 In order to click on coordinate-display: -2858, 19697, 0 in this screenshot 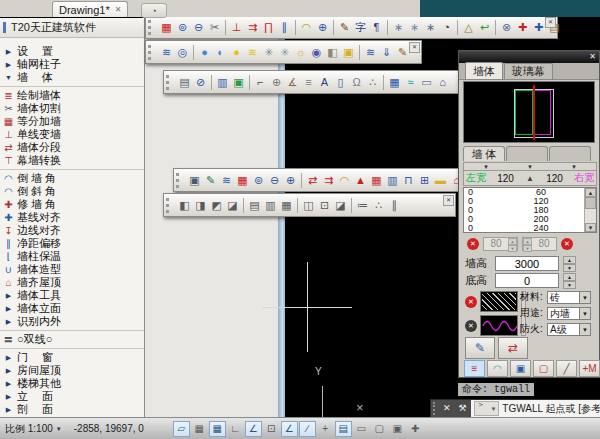, I will do `click(122, 428)`.